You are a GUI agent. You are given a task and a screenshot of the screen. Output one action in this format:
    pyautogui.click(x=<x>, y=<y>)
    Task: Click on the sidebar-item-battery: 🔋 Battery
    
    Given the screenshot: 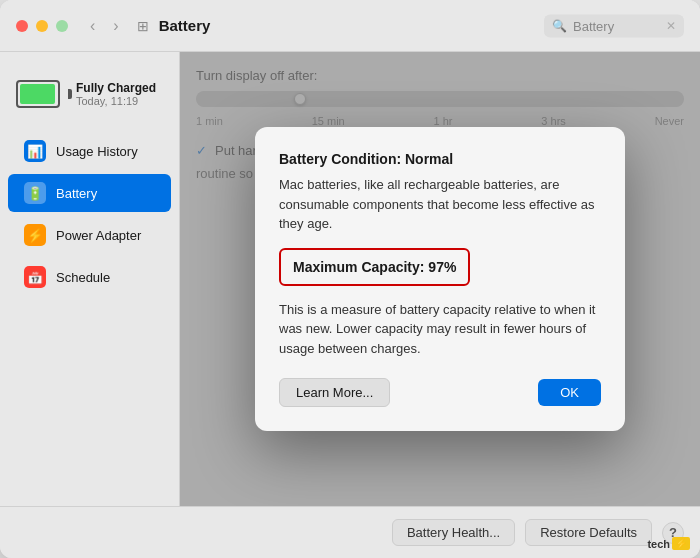 What is the action you would take?
    pyautogui.click(x=90, y=193)
    